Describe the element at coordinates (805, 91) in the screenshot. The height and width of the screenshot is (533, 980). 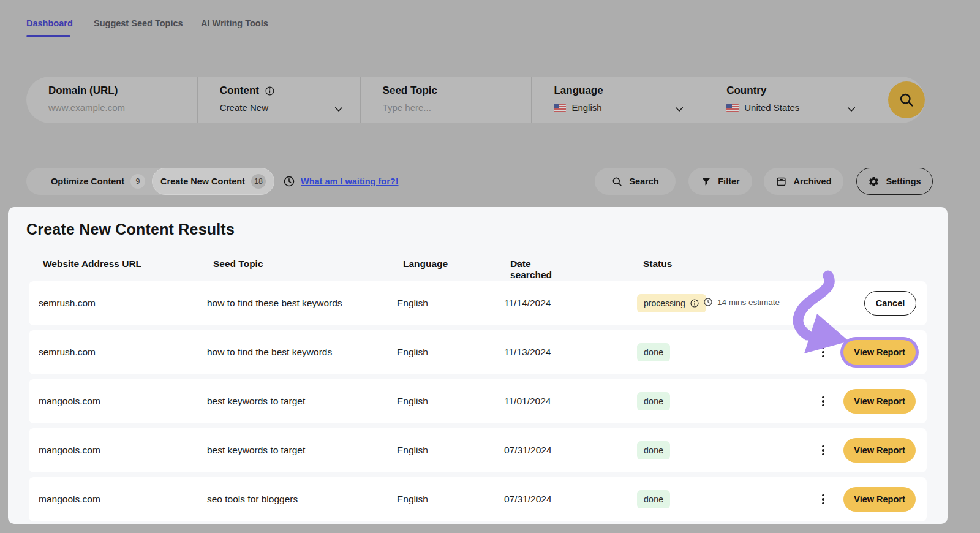
I see `country-label: Country` at that location.